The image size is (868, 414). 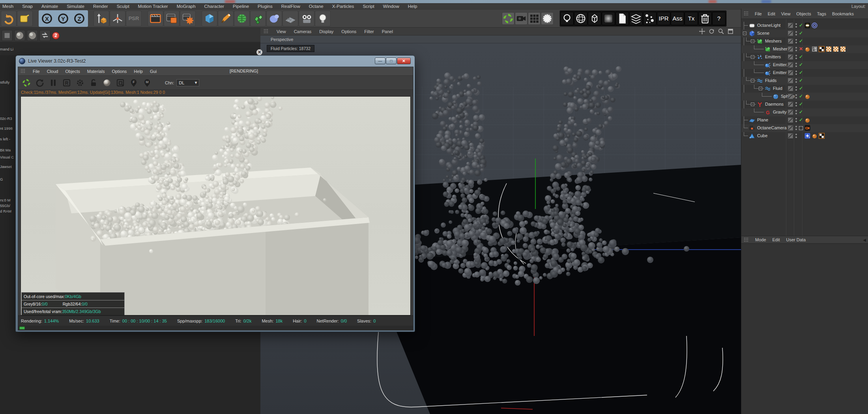 I want to click on tool-tile-icon, so click(x=7, y=35).